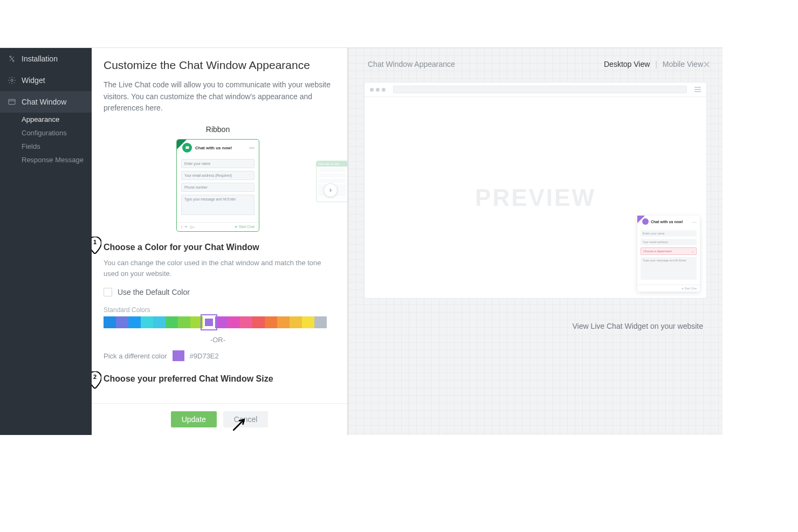  I want to click on update-button: Update, so click(194, 419).